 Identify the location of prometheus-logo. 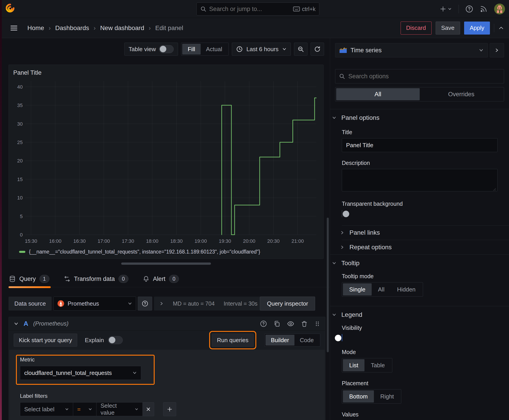
(61, 304).